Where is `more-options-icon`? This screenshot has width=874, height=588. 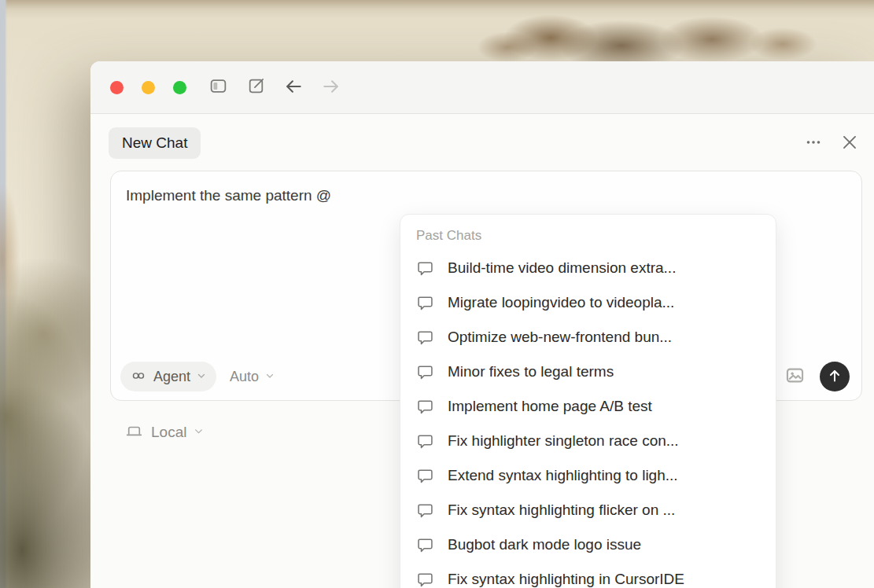
more-options-icon is located at coordinates (813, 143).